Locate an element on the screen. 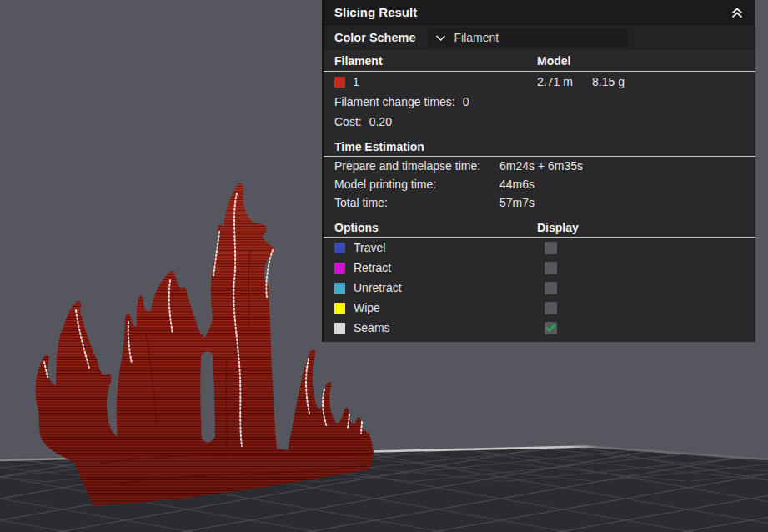  total-time-label: Total time: is located at coordinates (361, 203).